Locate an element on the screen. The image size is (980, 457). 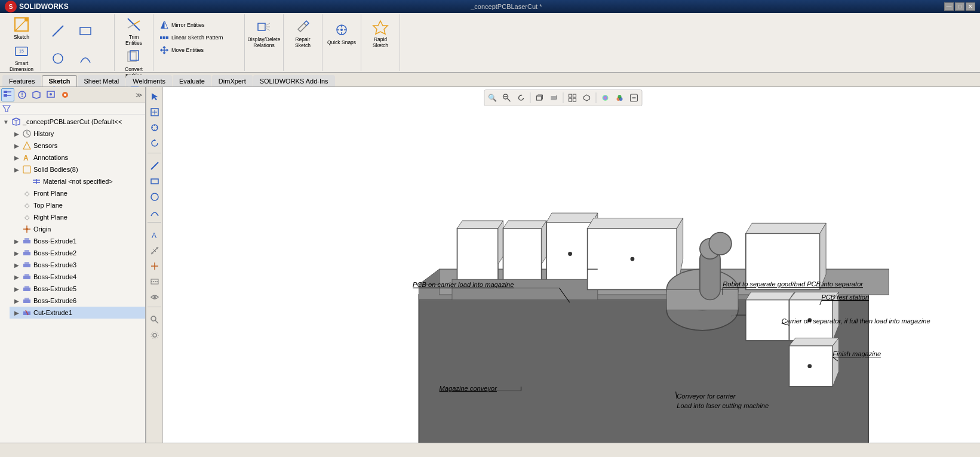
repair-button: Repair Sketch is located at coordinates (303, 33).